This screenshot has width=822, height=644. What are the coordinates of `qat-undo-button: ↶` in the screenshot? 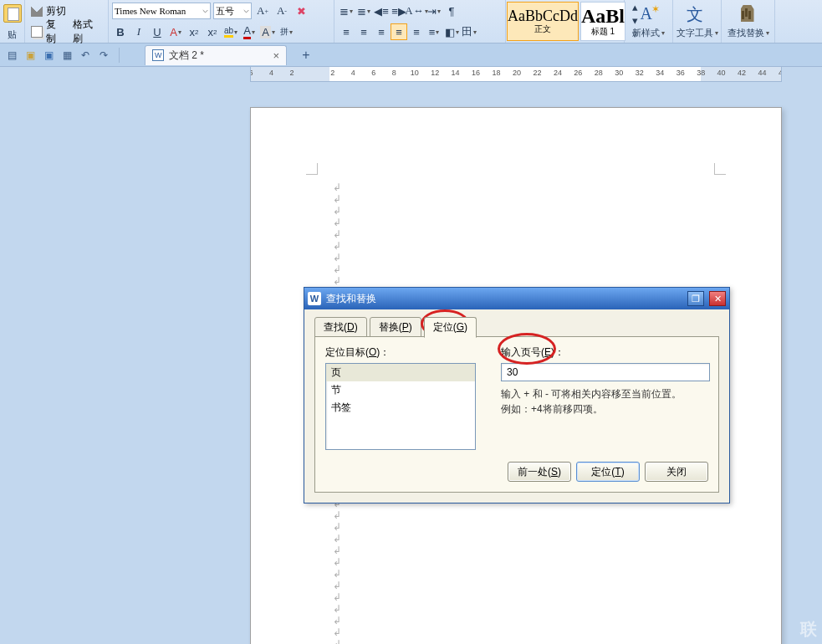 It's located at (85, 55).